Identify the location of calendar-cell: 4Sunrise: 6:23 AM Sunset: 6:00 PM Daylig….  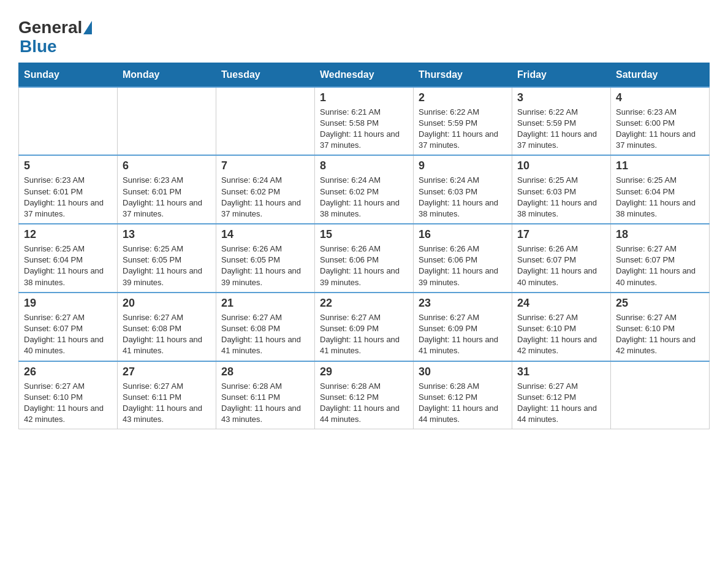
(661, 121).